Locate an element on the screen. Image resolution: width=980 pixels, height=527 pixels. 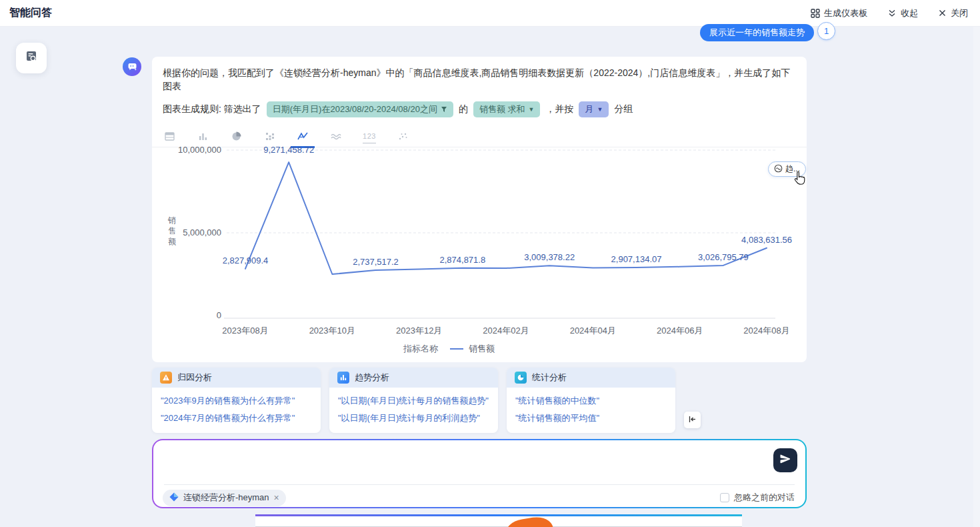
svg-text: 3,026,795.79 is located at coordinates (723, 257).